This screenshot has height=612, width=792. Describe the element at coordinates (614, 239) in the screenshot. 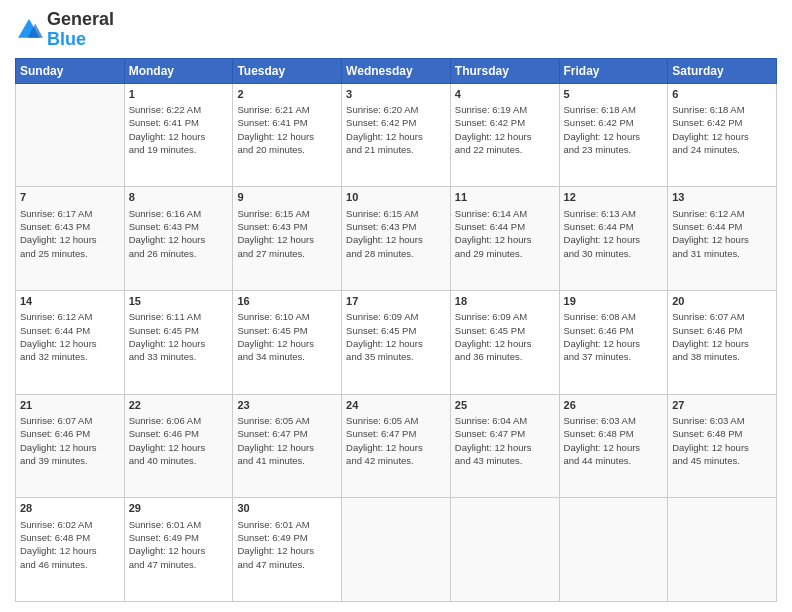

I see `calendar-cell: 12Sunrise: 6:13 AM Sunset: 6:44 PM Dayli…` at that location.